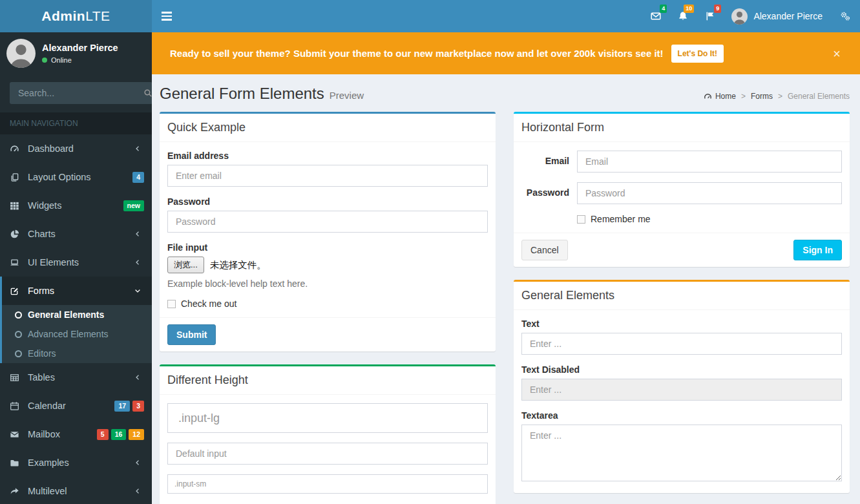 This screenshot has height=504, width=860. I want to click on browse-button: 浏览..., so click(186, 265).